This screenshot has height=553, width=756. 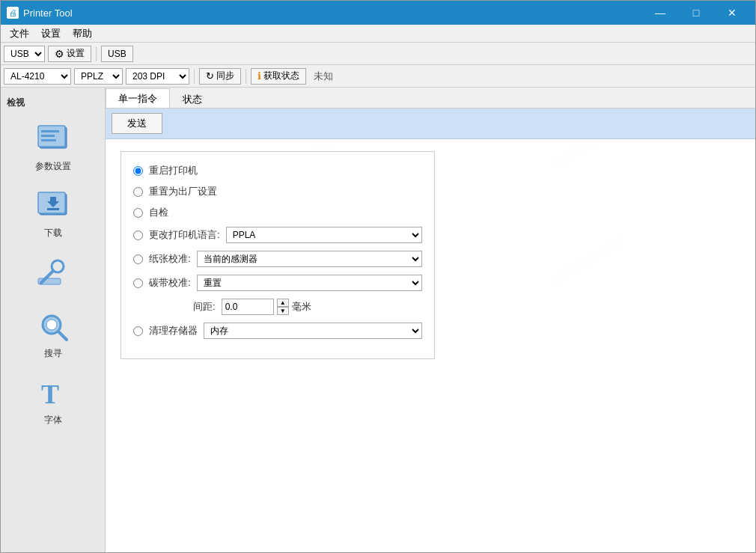 I want to click on svg-text: T, so click(x=50, y=394).